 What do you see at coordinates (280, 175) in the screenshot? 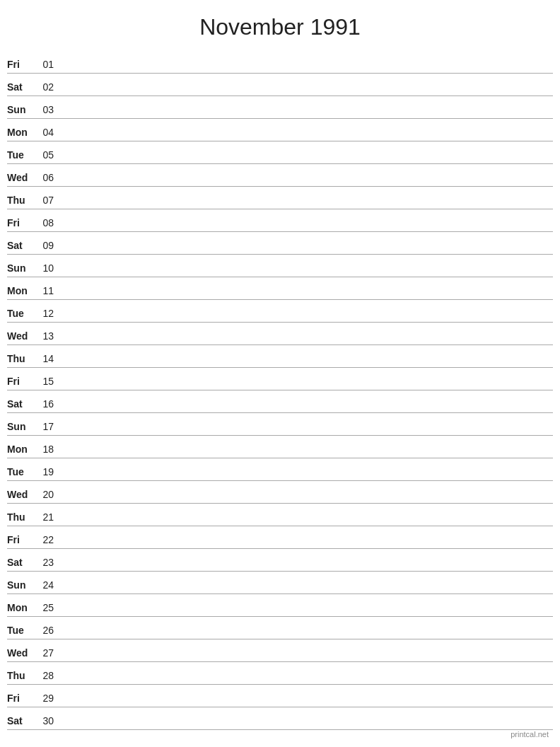
I see `table-row: Wed06` at bounding box center [280, 175].